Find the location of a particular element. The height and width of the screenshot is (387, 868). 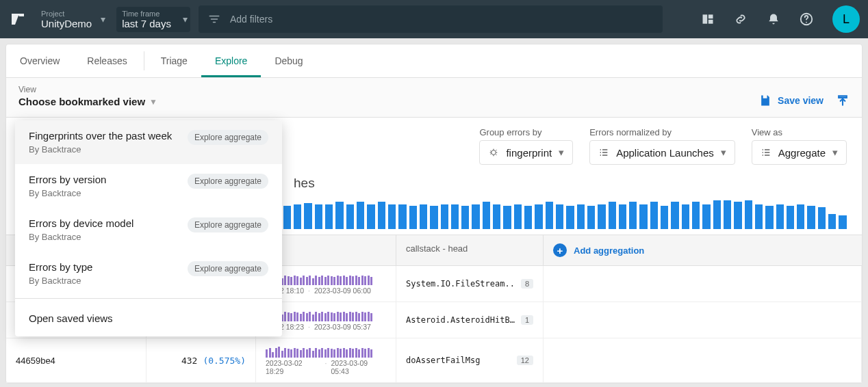

view-bar: View Choose bookmarked view ▼ Save view is located at coordinates (434, 98).